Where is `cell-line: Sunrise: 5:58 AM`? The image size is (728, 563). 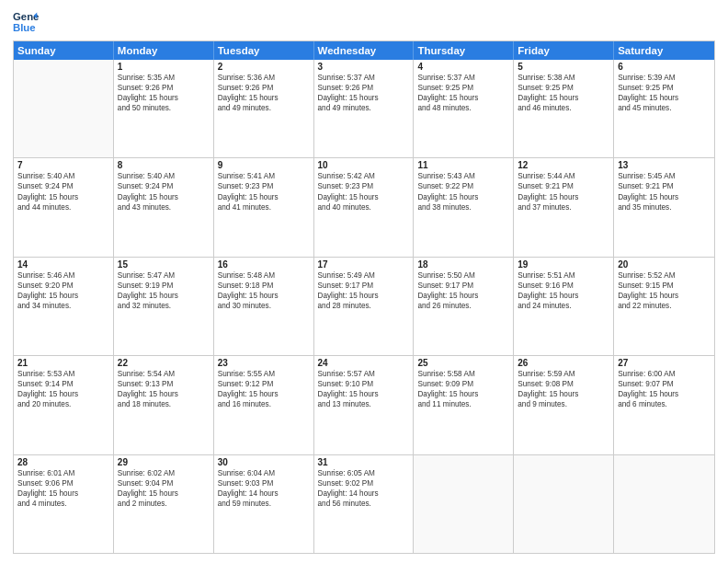 cell-line: Sunrise: 5:58 AM is located at coordinates (463, 373).